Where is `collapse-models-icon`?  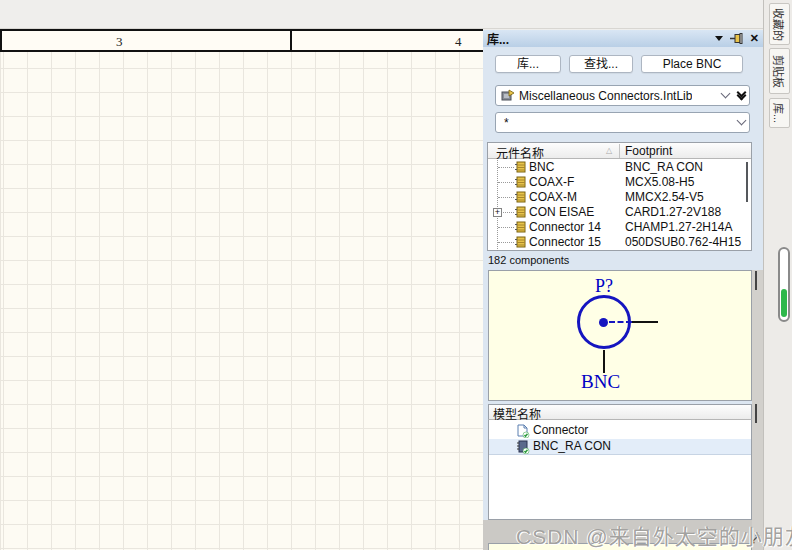 collapse-models-icon is located at coordinates (759, 408).